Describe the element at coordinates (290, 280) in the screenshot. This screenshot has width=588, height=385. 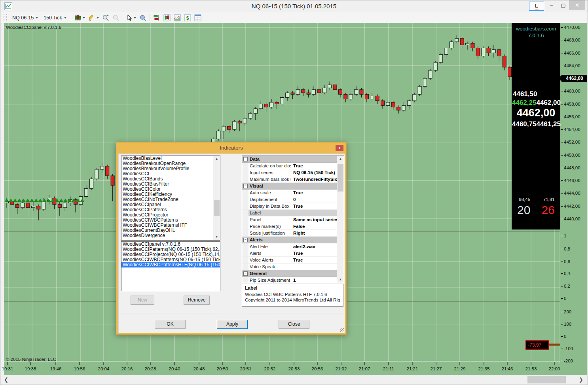
I see `property-row: Pip Size Adjustment1` at that location.